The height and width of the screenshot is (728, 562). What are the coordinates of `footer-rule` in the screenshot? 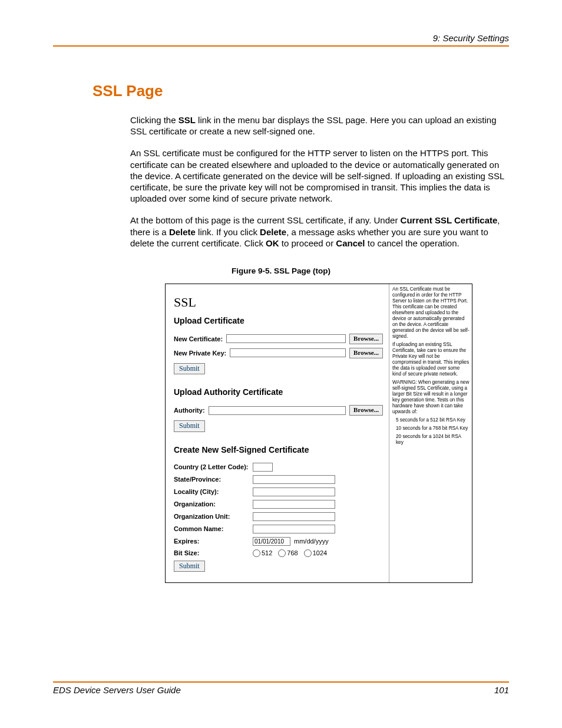 It's located at (281, 682).